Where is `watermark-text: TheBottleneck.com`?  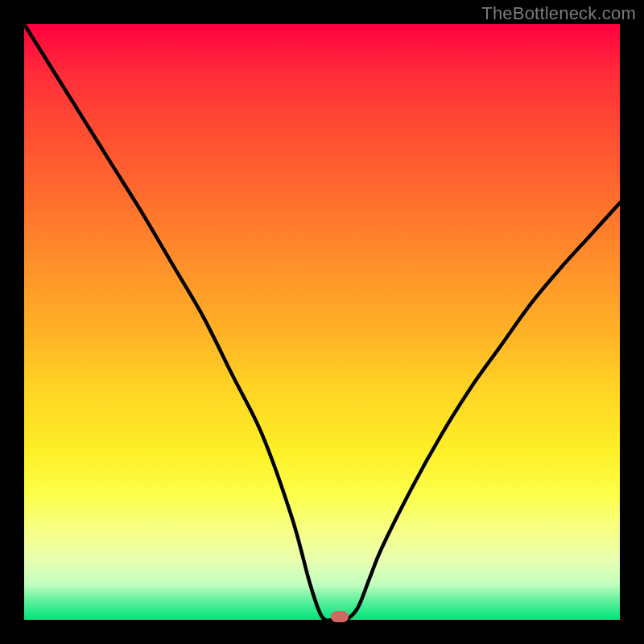
watermark-text: TheBottleneck.com is located at coordinates (559, 14).